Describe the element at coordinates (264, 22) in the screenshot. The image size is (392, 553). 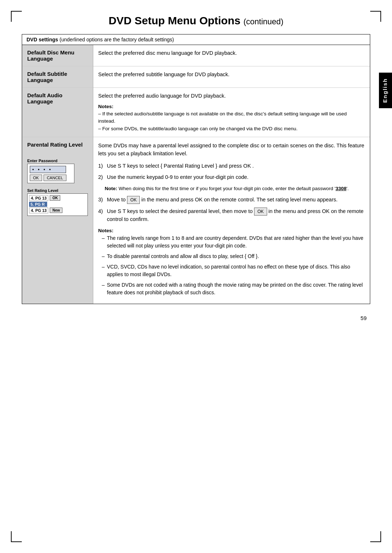
I see `continued-text: (continued)` at that location.